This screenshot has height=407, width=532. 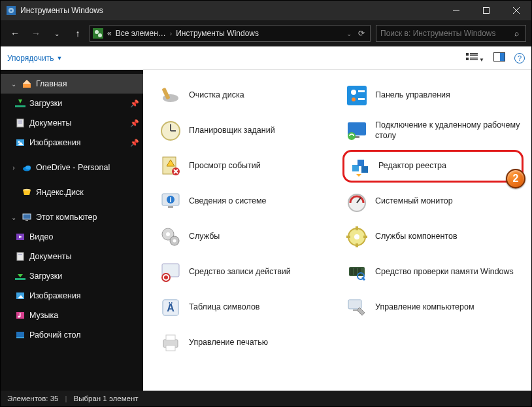 What do you see at coordinates (14, 168) in the screenshot?
I see `expand-icon: ›` at bounding box center [14, 168].